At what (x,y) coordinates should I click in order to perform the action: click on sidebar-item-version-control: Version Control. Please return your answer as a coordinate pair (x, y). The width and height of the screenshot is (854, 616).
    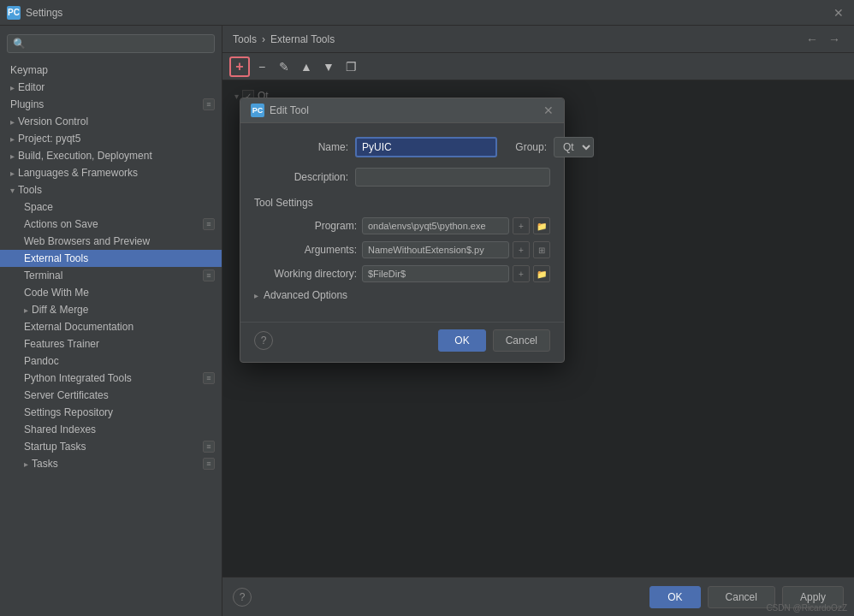
    Looking at the image, I should click on (111, 121).